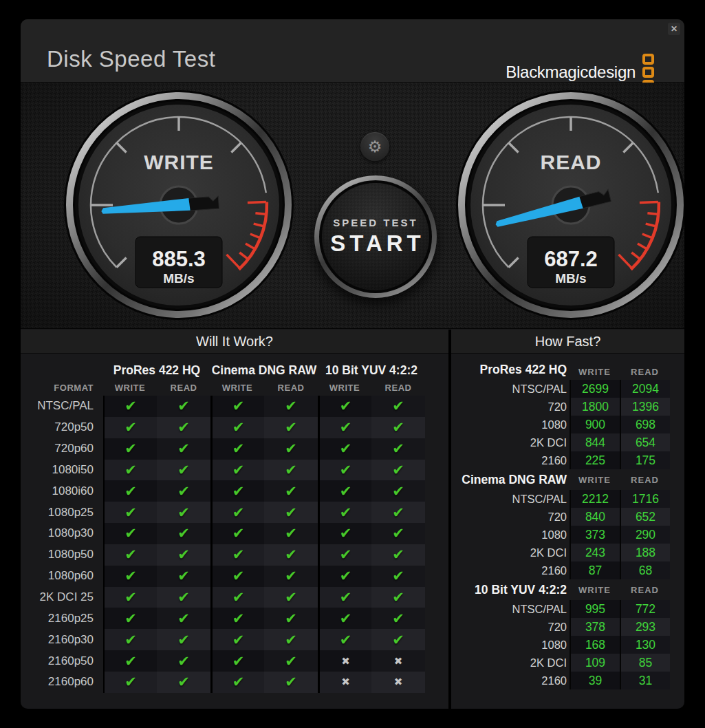 Image resolution: width=705 pixels, height=728 pixels. I want to click on close-icon: ✕, so click(674, 29).